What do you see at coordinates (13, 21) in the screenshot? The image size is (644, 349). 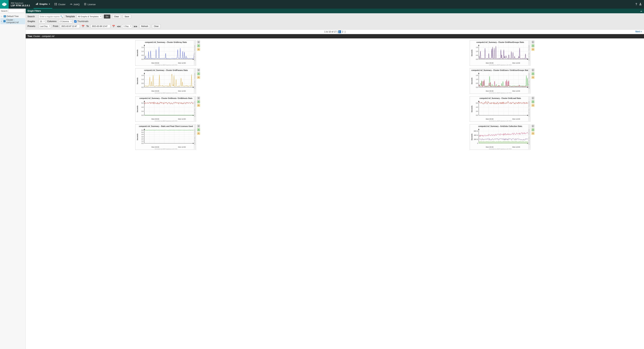 I see `tree-cluster: ▸ Cluster - compute1-lsf` at bounding box center [13, 21].